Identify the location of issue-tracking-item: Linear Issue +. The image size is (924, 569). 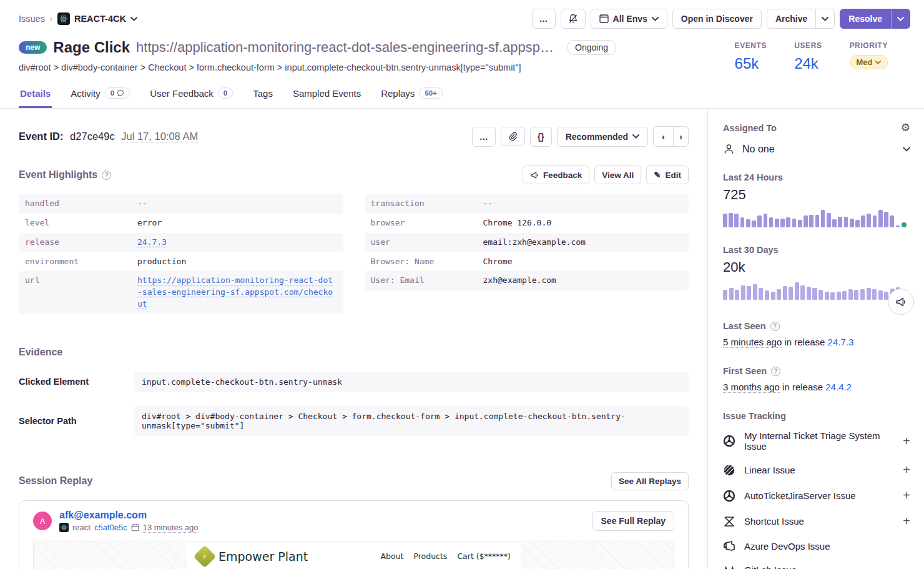
(817, 470).